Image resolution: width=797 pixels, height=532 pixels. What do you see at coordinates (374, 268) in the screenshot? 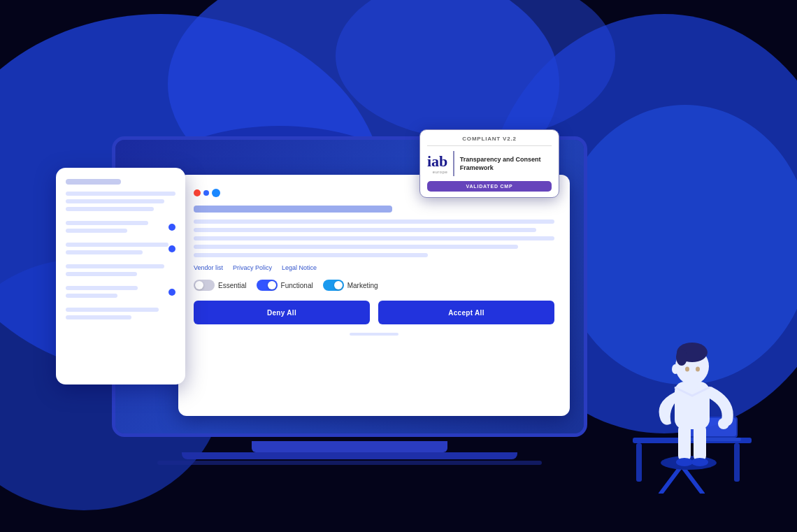
I see `dialog-links: Vendor list Privacy Policy Legal Notice` at bounding box center [374, 268].